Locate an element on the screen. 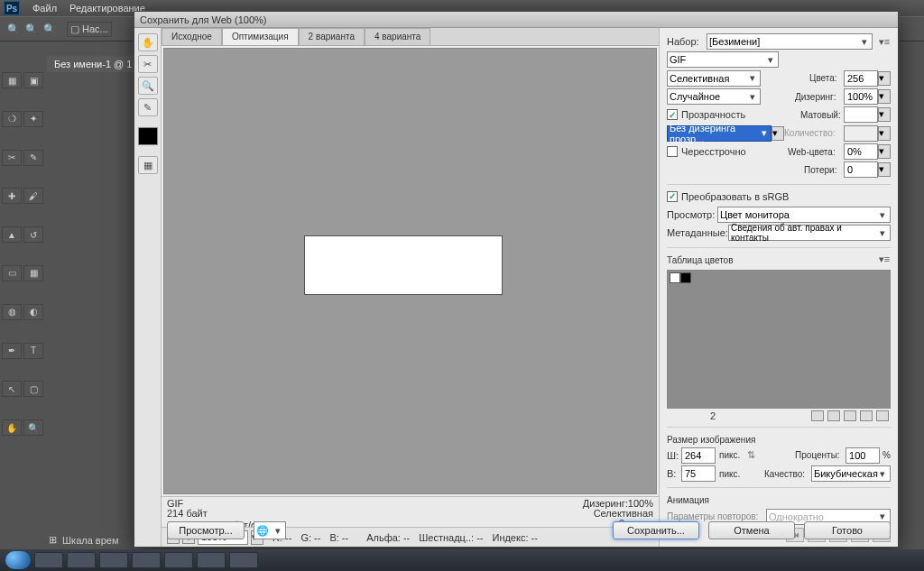 This screenshot has width=924, height=571. color-table is located at coordinates (779, 339).